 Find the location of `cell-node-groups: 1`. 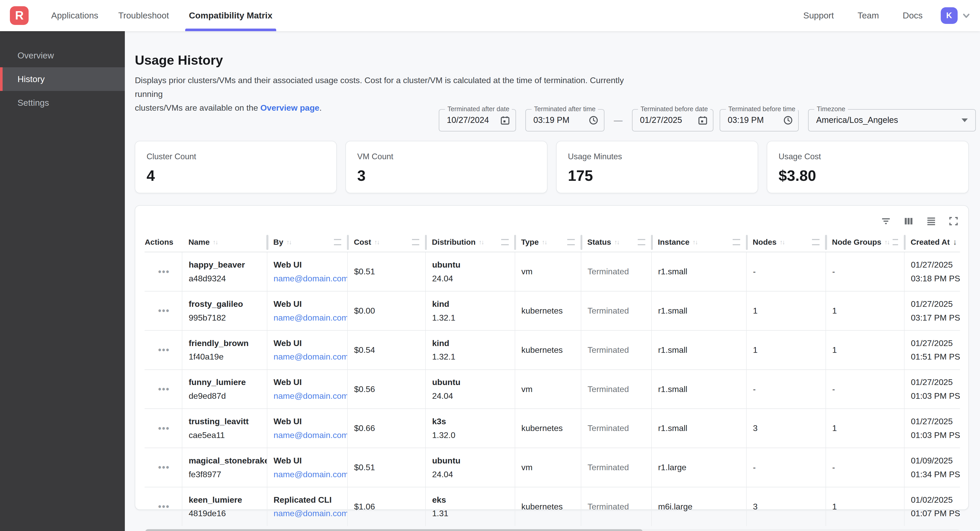

cell-node-groups: 1 is located at coordinates (865, 506).